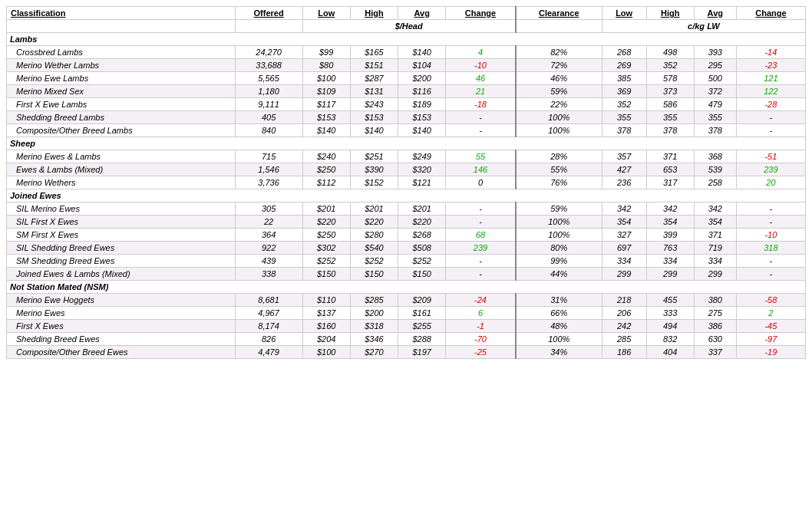  Describe the element at coordinates (422, 66) in the screenshot. I see `cell-4: $104` at that location.